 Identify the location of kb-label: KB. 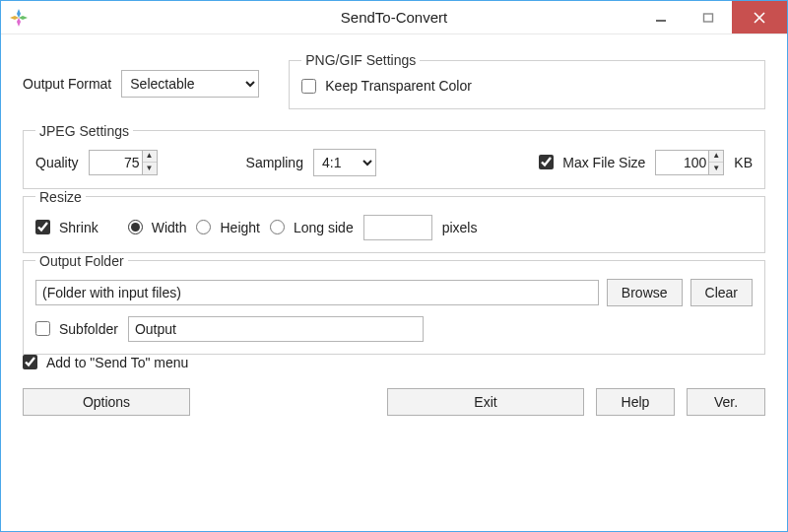
(743, 163).